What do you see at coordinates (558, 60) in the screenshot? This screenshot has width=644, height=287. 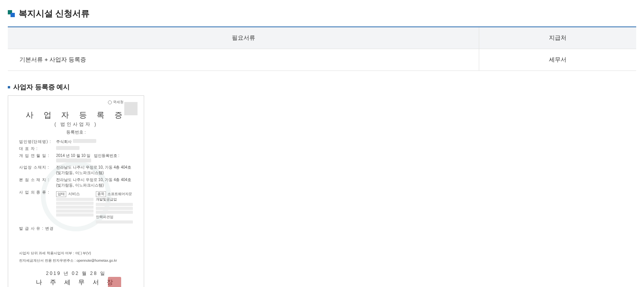 I see `cell-issuer: 세무서` at bounding box center [558, 60].